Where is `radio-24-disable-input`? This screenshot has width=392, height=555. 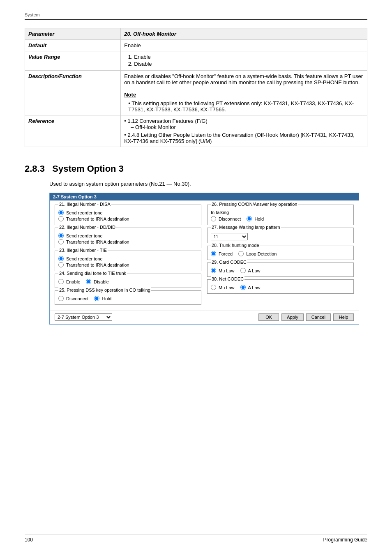 radio-24-disable-input is located at coordinates (89, 282).